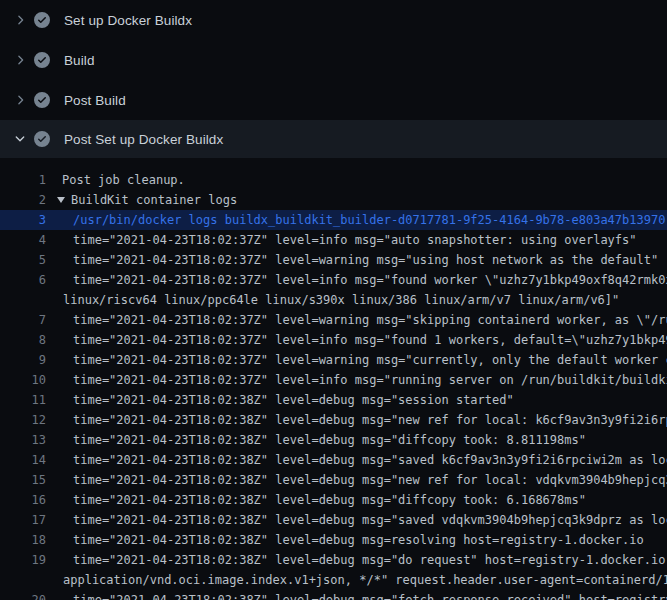 The width and height of the screenshot is (667, 600). Describe the element at coordinates (23, 400) in the screenshot. I see `log-line-number: 11` at that location.